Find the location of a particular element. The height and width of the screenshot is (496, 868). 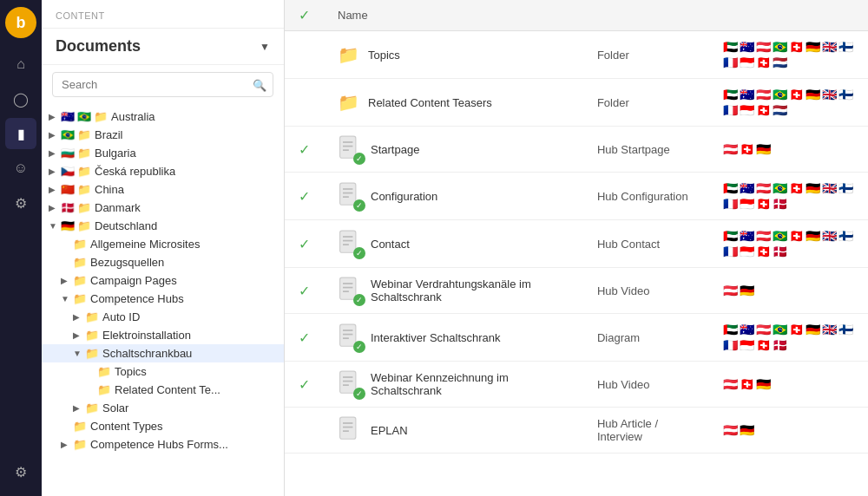

tree-item: 📁Related Content Te... is located at coordinates (163, 390).